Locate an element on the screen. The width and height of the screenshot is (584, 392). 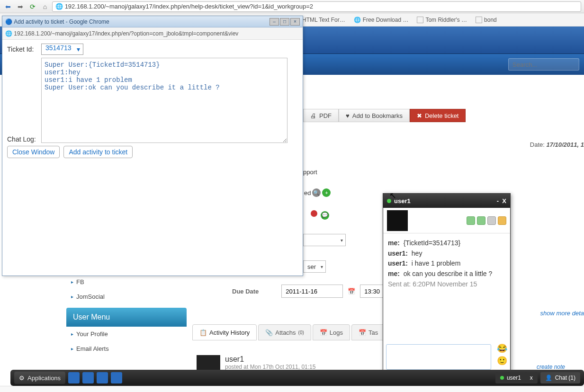
emoji-icon: 🙂 is located at coordinates (502, 361).